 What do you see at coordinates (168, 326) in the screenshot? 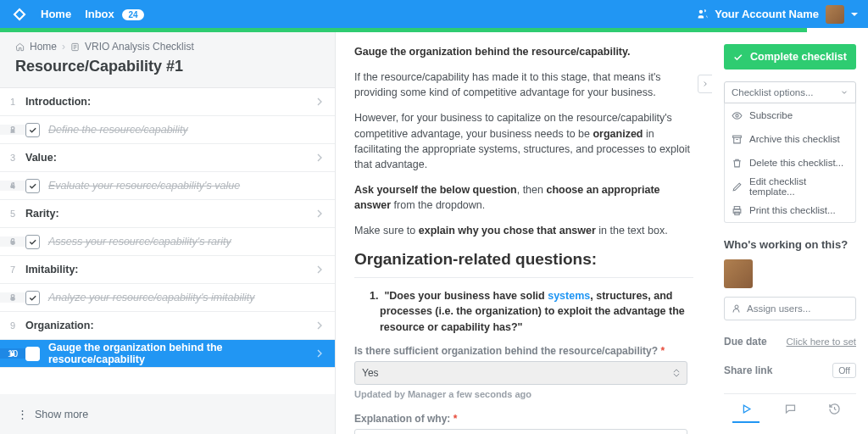
I see `step-9: 9 Organization:` at bounding box center [168, 326].